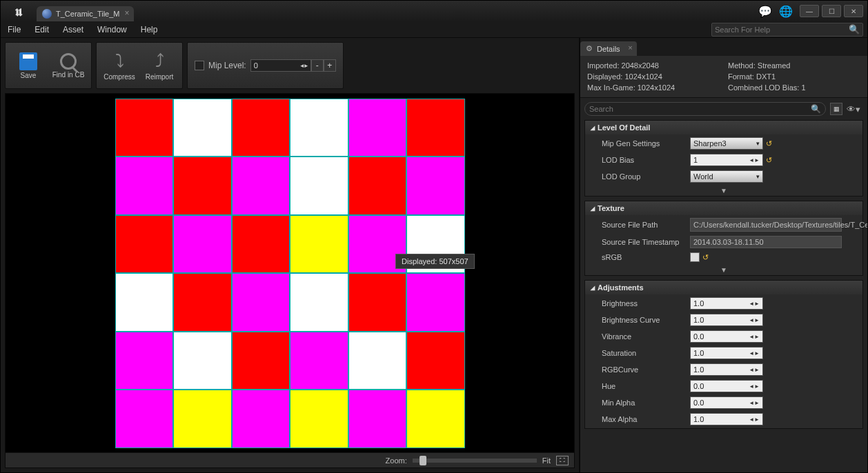  Describe the element at coordinates (228, 66) in the screenshot. I see `mip-level-label: Mip Level:` at that location.